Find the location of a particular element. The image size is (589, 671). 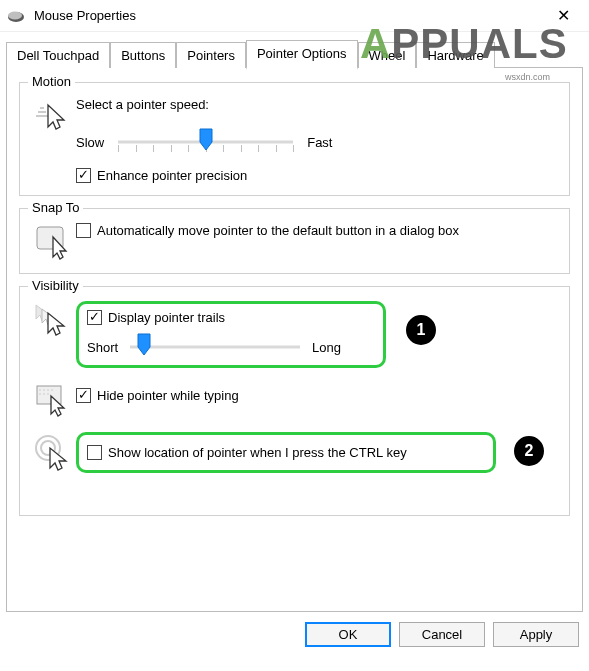

motion-group-title: Motion is located at coordinates (52, 82).